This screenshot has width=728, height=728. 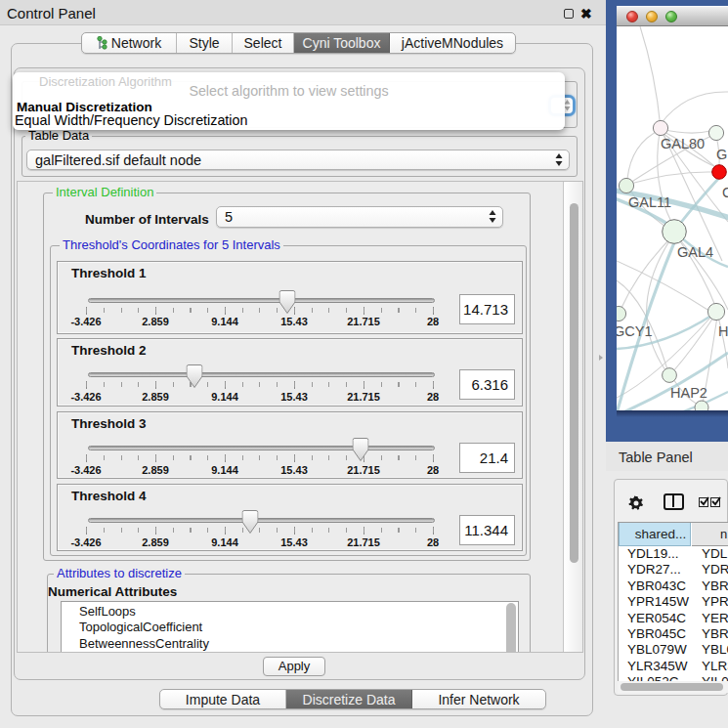 What do you see at coordinates (682, 144) in the screenshot?
I see `svg-text: GAL80` at bounding box center [682, 144].